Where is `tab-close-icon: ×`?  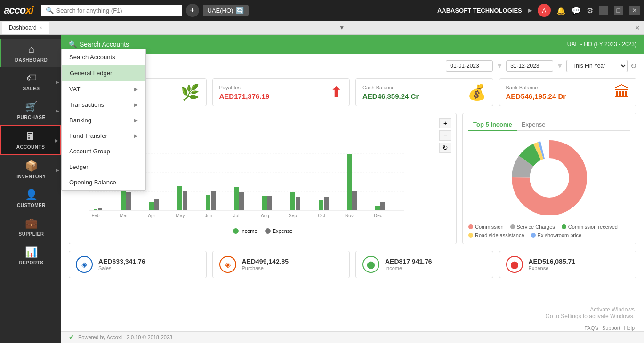 tab-close-icon: × is located at coordinates (41, 28).